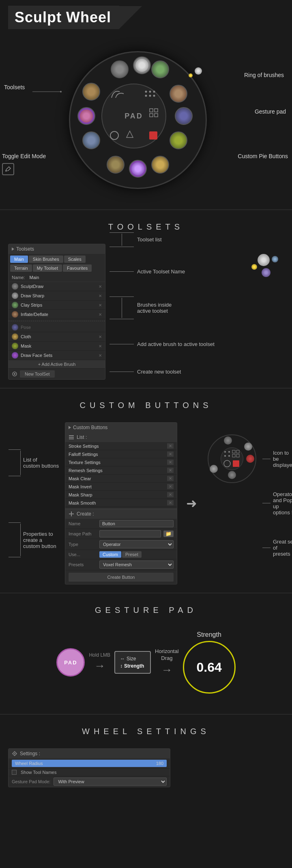 The width and height of the screenshot is (292, 868). Describe the element at coordinates (100, 286) in the screenshot. I see `remove-brush-0: ✕` at that location.